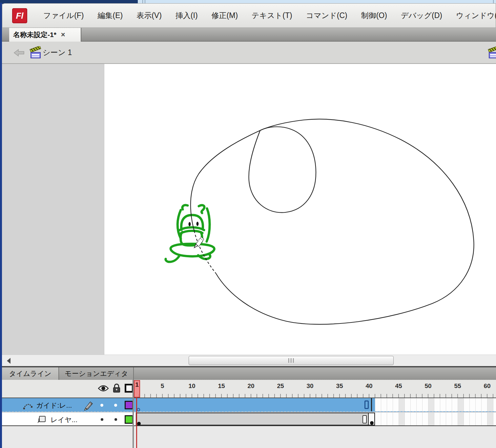  Describe the element at coordinates (36, 53) in the screenshot. I see `scene-clapperboard-icon` at that location.